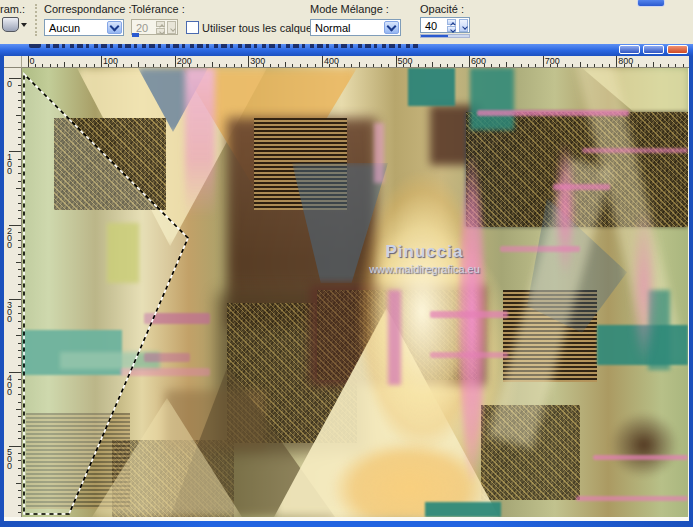 This screenshot has width=693, height=527. What do you see at coordinates (35, 46) in the screenshot?
I see `window-icon` at bounding box center [35, 46].